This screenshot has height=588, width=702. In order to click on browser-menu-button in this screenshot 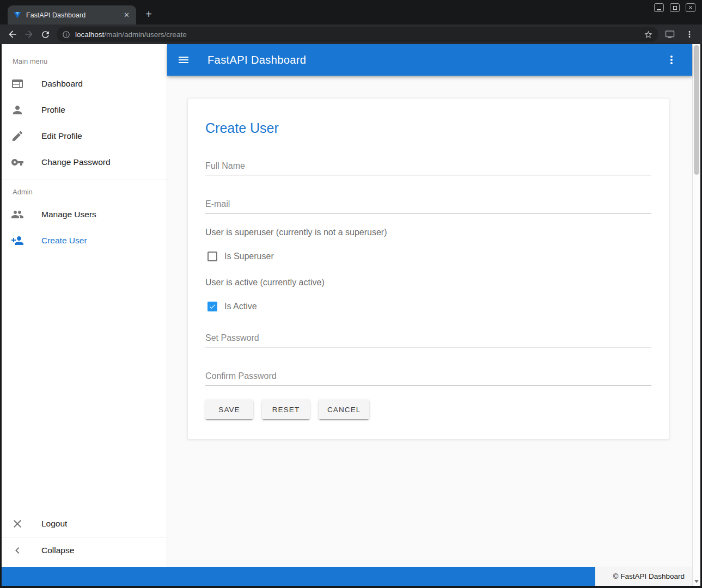, I will do `click(689, 34)`.